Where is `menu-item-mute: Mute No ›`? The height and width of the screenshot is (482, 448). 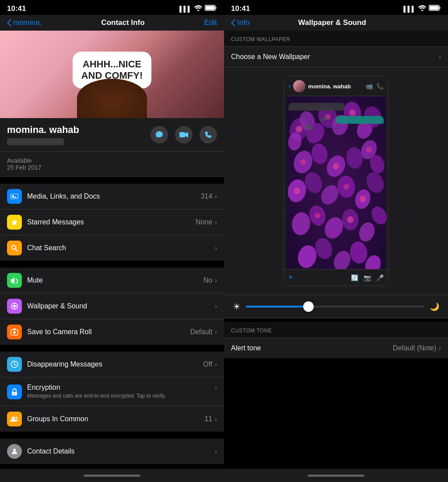
menu-item-mute: Mute No › is located at coordinates (112, 281).